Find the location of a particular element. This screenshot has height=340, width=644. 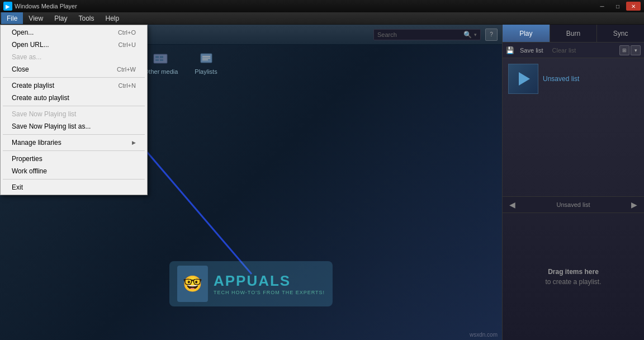

menu-item-exit: Exit is located at coordinates (74, 187).